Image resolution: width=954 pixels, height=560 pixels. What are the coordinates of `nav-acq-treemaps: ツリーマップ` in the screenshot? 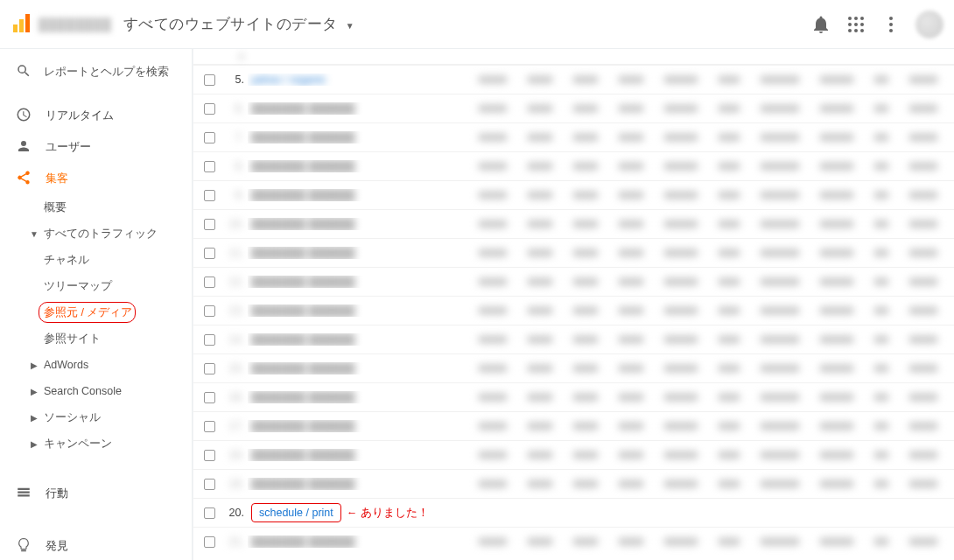 It's located at (96, 286).